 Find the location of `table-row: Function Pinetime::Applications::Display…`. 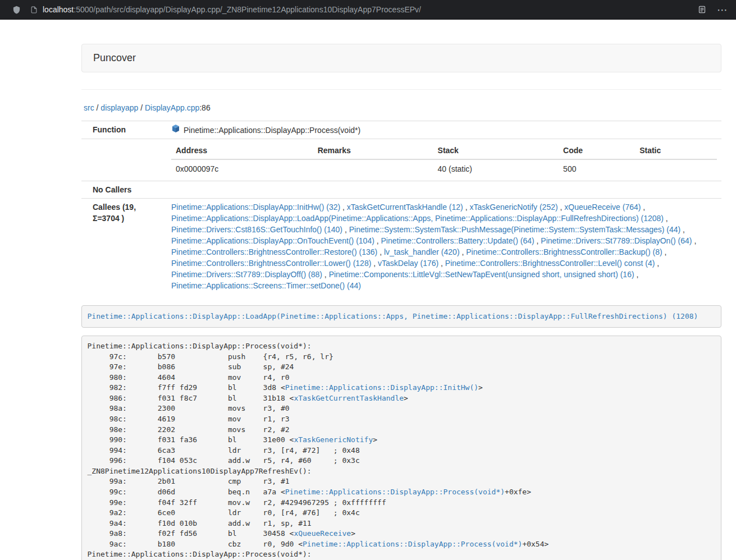

table-row: Function Pinetime::Applications::Display… is located at coordinates (401, 130).